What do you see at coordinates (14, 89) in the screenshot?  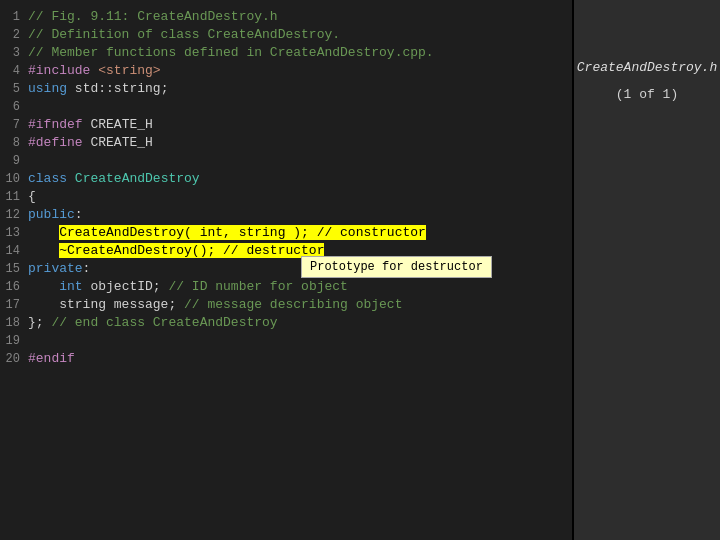 I see `line-num-5: 5` at bounding box center [14, 89].